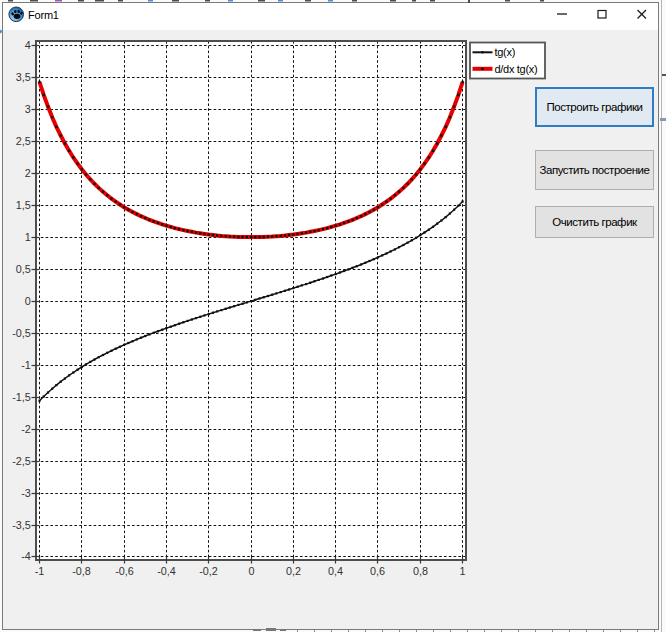 The image size is (666, 632). I want to click on svg-text: 3, so click(28, 109).